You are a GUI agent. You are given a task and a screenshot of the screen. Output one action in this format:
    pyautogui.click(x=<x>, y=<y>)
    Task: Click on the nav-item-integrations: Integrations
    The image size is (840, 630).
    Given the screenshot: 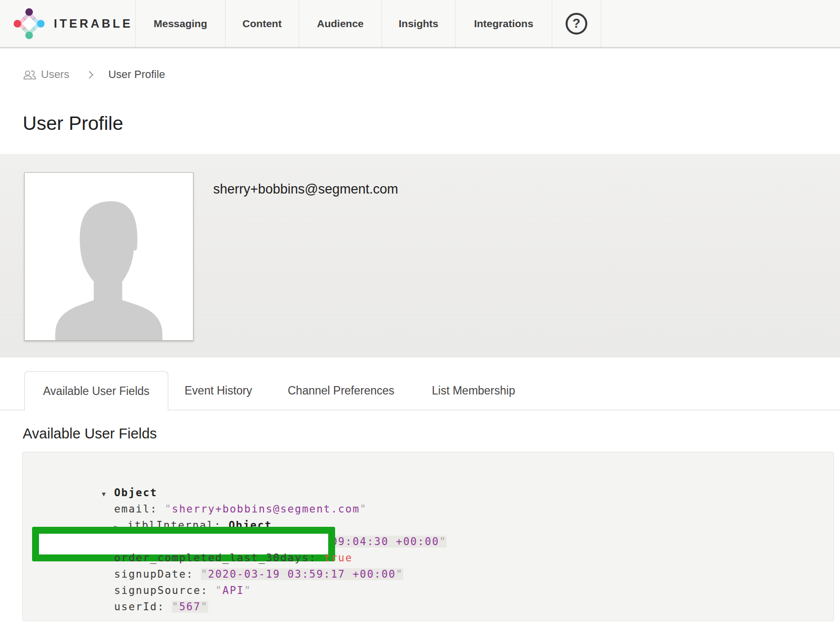 What is the action you would take?
    pyautogui.click(x=503, y=24)
    